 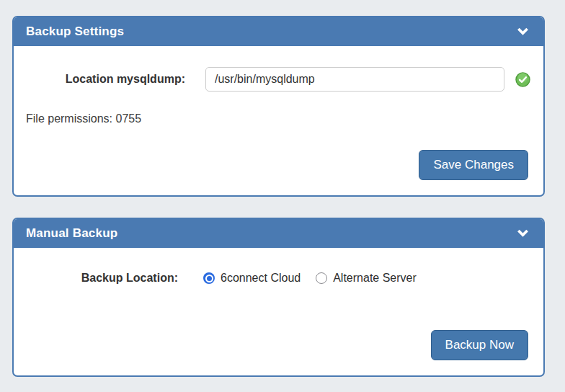 What do you see at coordinates (321, 278) in the screenshot?
I see `radio-unselected-icon` at bounding box center [321, 278].